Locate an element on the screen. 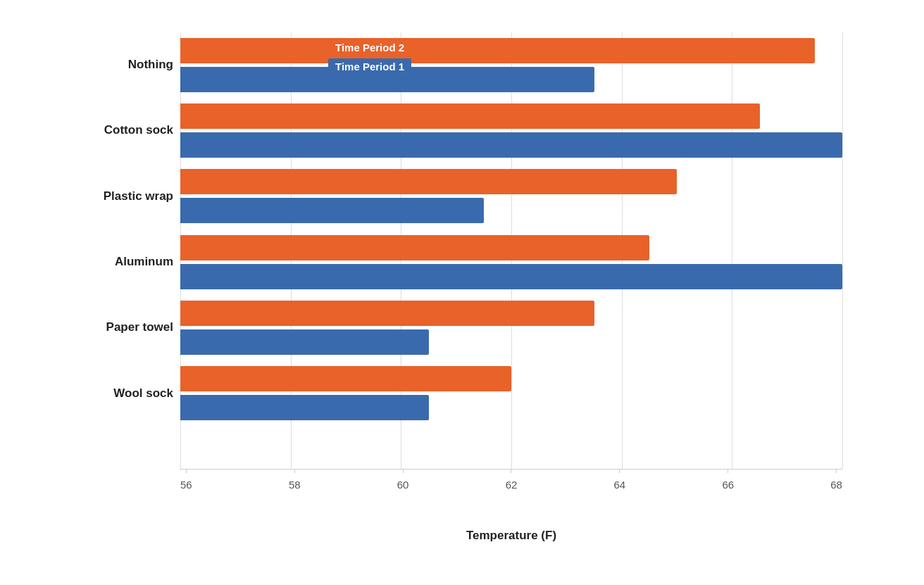  x-tick-66: 66 is located at coordinates (728, 480).